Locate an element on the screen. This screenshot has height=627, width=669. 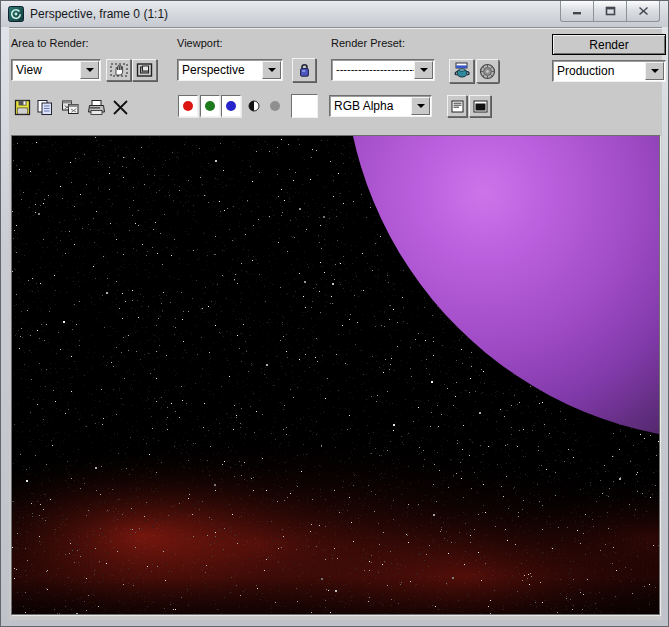
minimize-icon is located at coordinates (577, 11).